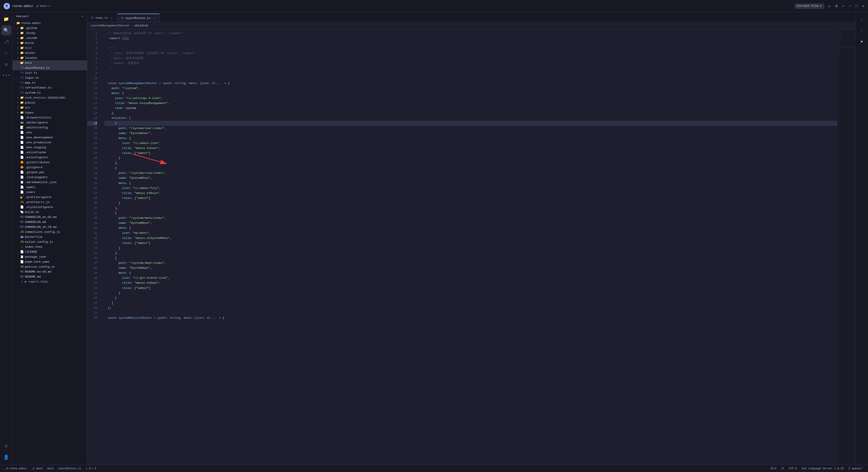 The width and height of the screenshot is (868, 472). Describe the element at coordinates (793, 469) in the screenshot. I see `encoding-label: UTF-8` at that location.